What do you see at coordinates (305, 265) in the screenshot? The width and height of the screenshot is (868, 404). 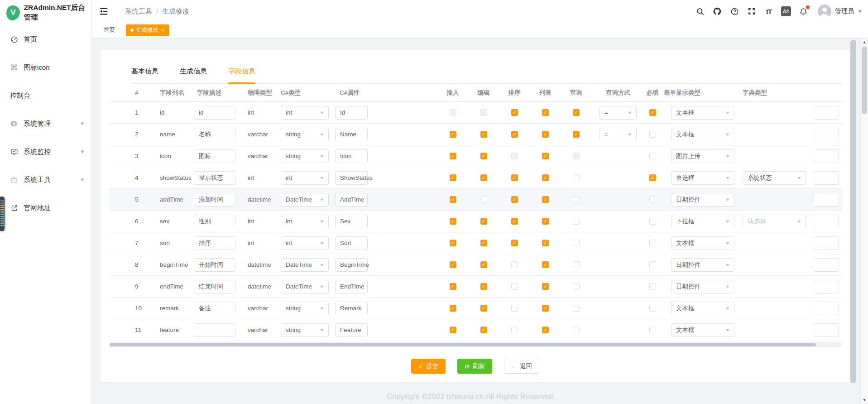 I see `csharp-type-select: DateTime▼` at bounding box center [305, 265].